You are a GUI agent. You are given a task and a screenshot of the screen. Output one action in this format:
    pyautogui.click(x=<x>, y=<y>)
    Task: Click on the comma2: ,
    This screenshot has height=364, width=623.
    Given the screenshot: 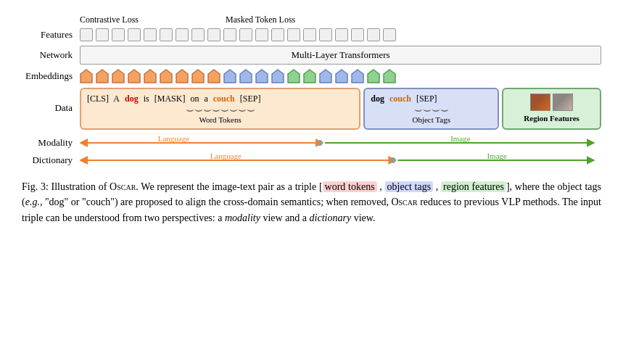 What is the action you would take?
    pyautogui.click(x=437, y=187)
    